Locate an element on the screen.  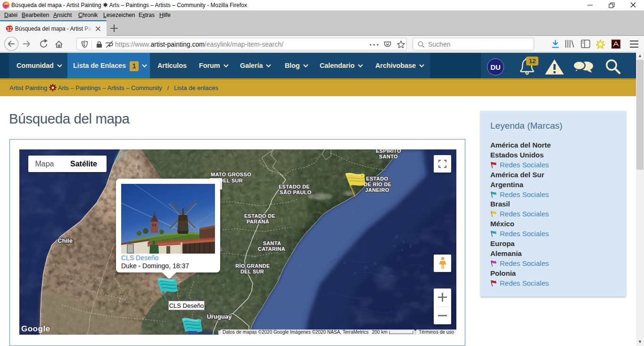
svg-text: Uruguay is located at coordinates (220, 317).